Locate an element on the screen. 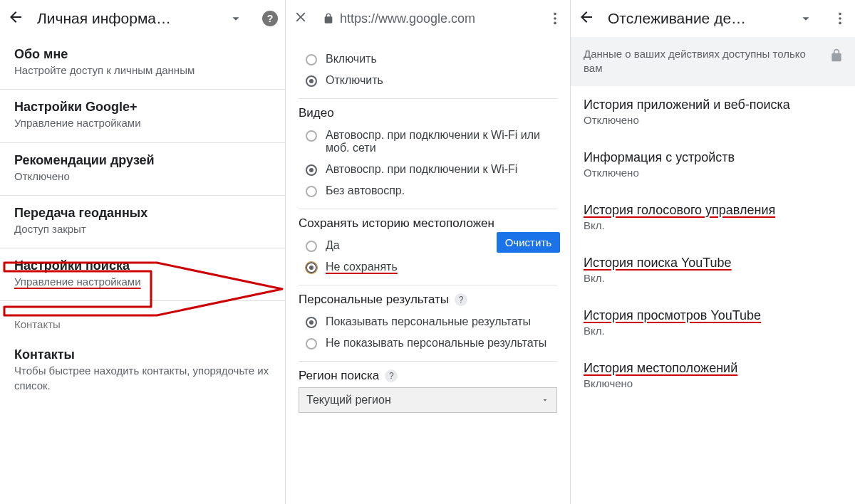 The width and height of the screenshot is (855, 504). row-sub: Настройте доступ к личным данным is located at coordinates (142, 70).